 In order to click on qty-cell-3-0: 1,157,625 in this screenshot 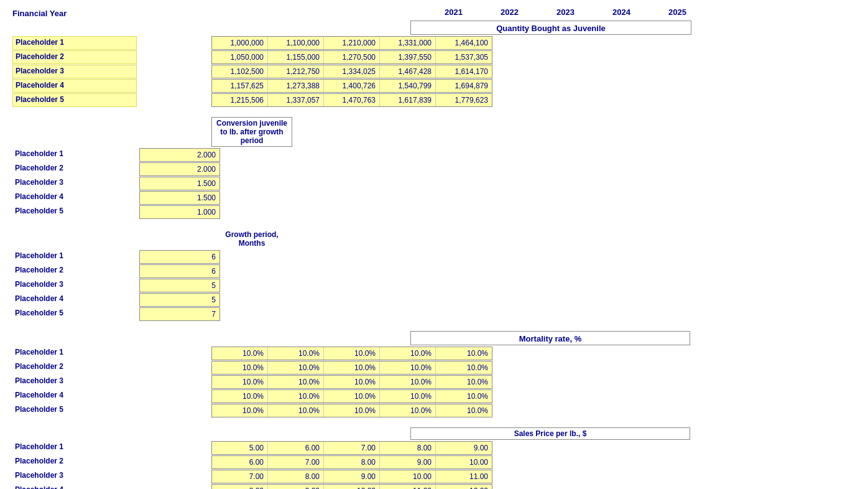, I will do `click(240, 86)`.